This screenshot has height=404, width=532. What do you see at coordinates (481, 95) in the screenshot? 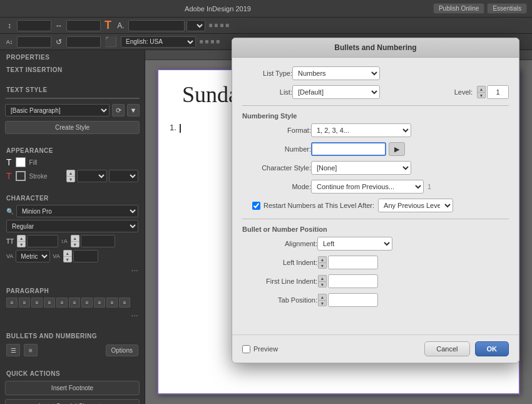
I see `level-down: ▼` at bounding box center [481, 95].